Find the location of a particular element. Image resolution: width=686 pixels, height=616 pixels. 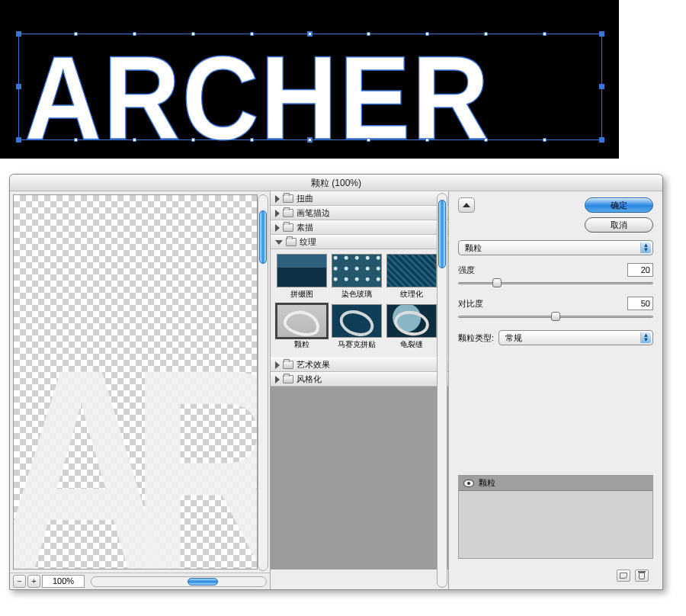

ok-button: 确定 is located at coordinates (619, 205).